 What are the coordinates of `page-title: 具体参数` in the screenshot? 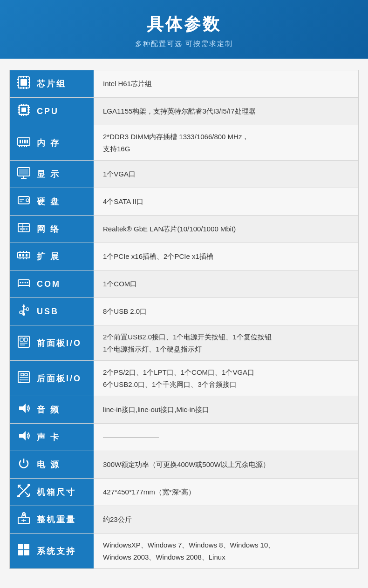 It's located at (184, 24).